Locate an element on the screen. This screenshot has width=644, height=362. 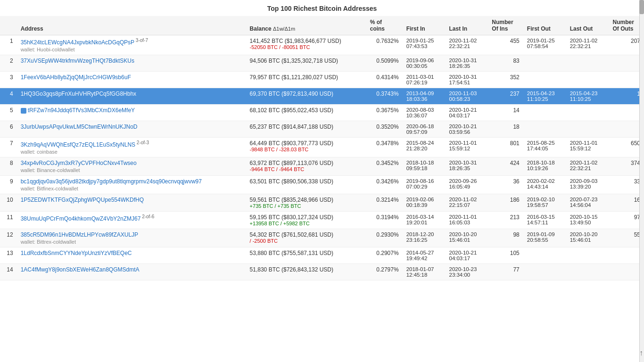
last-out-cell: 2020-10-15 13:49:50 is located at coordinates (587, 221).